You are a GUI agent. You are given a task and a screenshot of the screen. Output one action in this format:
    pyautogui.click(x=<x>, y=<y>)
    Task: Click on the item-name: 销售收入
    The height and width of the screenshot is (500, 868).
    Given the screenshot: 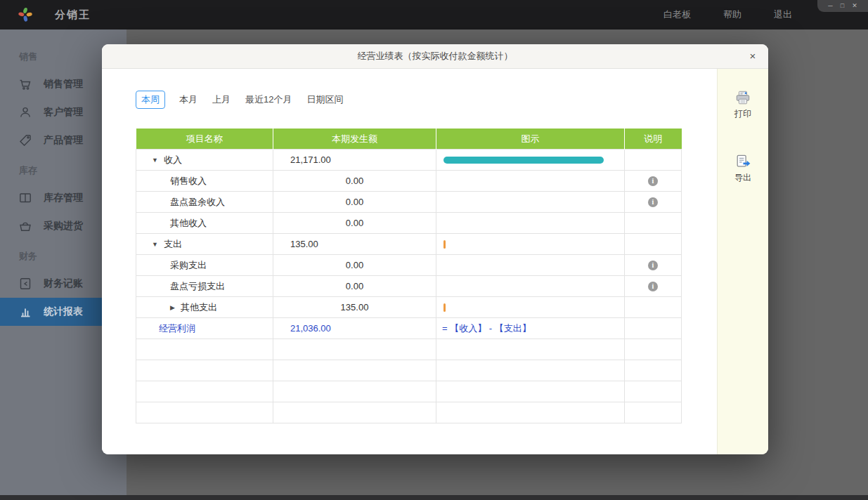 What is the action you would take?
    pyautogui.click(x=188, y=181)
    